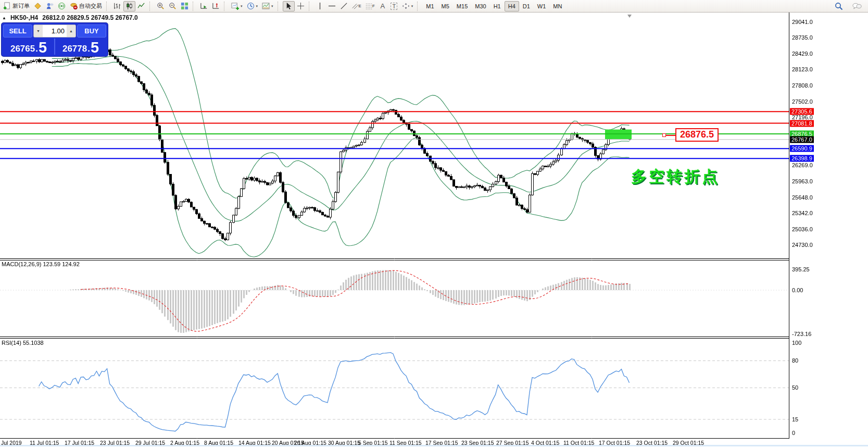 The image size is (868, 448). What do you see at coordinates (802, 334) in the screenshot?
I see `indicator-tick-label: -723.16` at bounding box center [802, 334].